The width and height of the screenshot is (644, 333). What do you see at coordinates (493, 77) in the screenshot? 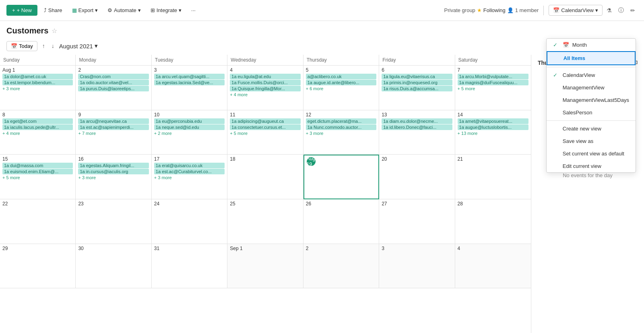
I see `calendar-event: 1a arcu.Morbi@vulputate...` at bounding box center [493, 77].